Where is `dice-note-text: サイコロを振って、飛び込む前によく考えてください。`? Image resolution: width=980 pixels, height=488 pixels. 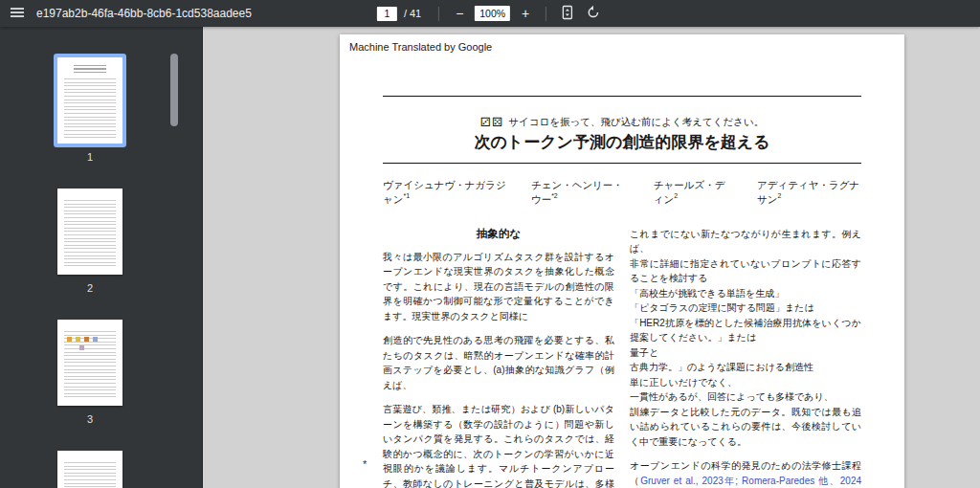
dice-note-text: サイコロを振って、飛び込む前によく考えてください。 is located at coordinates (635, 122).